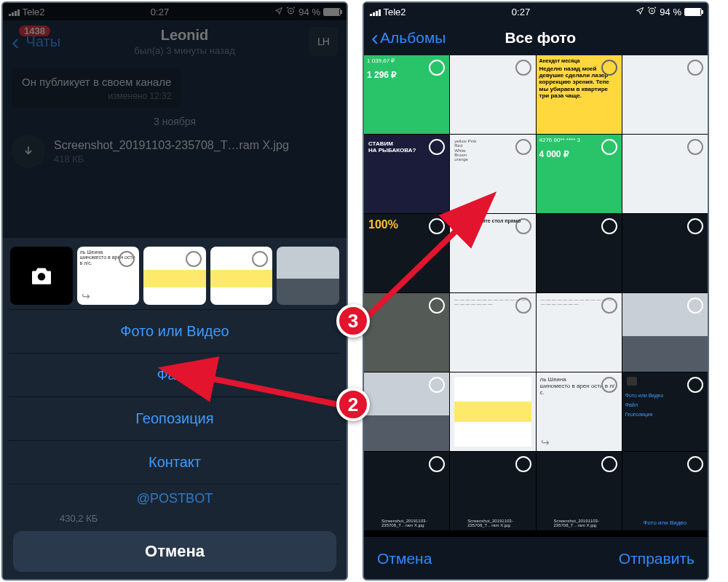 The height and width of the screenshot is (582, 728). What do you see at coordinates (657, 559) in the screenshot?
I see `picker-send-button: Отправить` at bounding box center [657, 559].